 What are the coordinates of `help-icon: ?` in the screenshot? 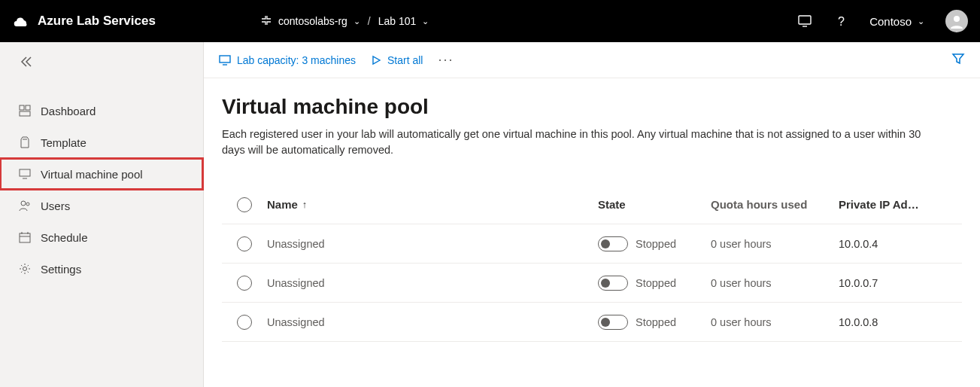 It's located at (841, 21).